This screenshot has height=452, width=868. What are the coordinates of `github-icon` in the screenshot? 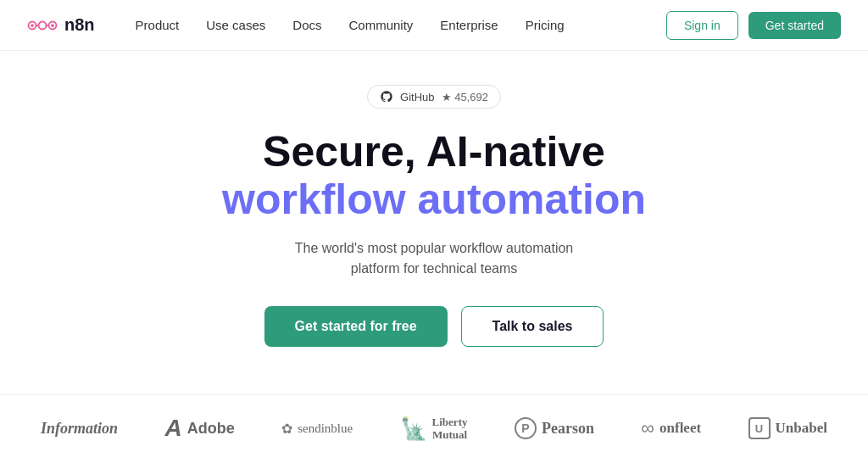 It's located at (387, 97).